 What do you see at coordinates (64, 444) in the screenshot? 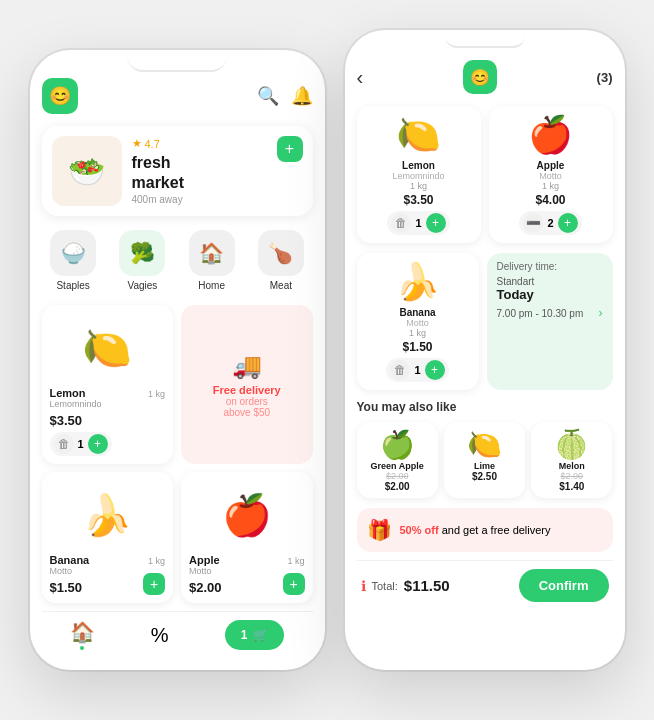
I see `lemon-qty-minus: 🗑` at bounding box center [64, 444].